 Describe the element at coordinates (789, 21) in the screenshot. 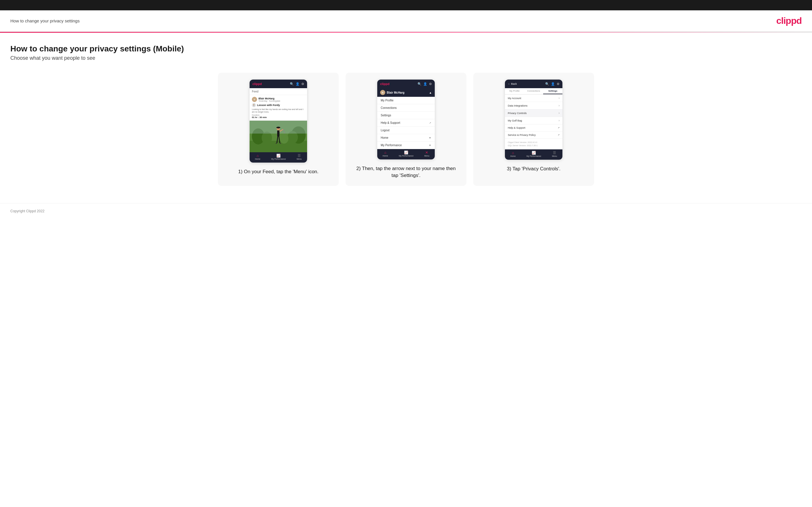

I see `logo: clippd` at that location.